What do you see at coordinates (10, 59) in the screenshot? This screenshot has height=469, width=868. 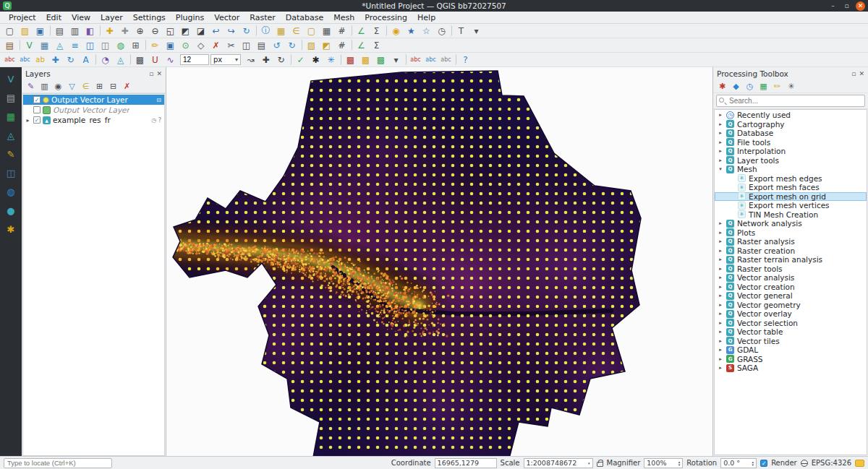 I see `layer-labeling-icon: abc` at bounding box center [10, 59].